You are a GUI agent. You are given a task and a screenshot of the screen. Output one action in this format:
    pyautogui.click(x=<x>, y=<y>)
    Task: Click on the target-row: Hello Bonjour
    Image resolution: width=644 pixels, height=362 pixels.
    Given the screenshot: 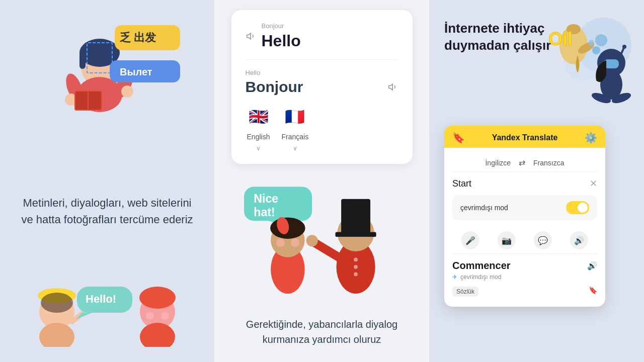 What is the action you would take?
    pyautogui.click(x=322, y=82)
    